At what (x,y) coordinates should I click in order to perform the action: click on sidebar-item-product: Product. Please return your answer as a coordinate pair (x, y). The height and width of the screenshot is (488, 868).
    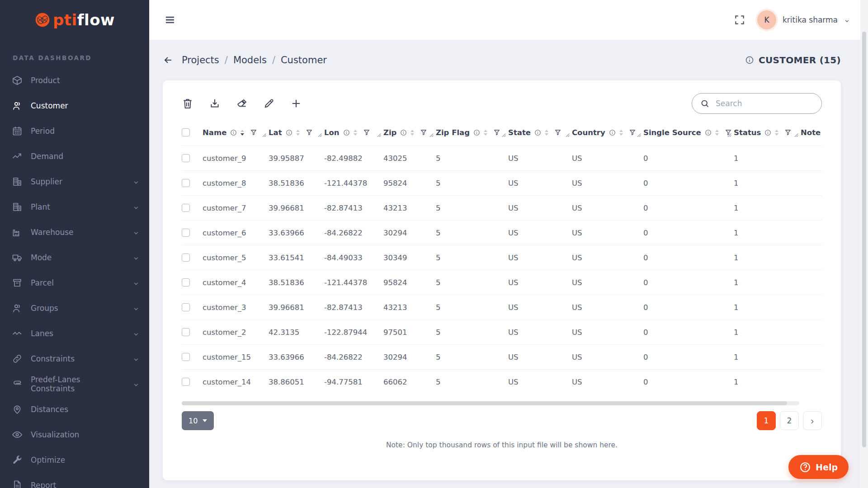
    Looking at the image, I should click on (75, 80).